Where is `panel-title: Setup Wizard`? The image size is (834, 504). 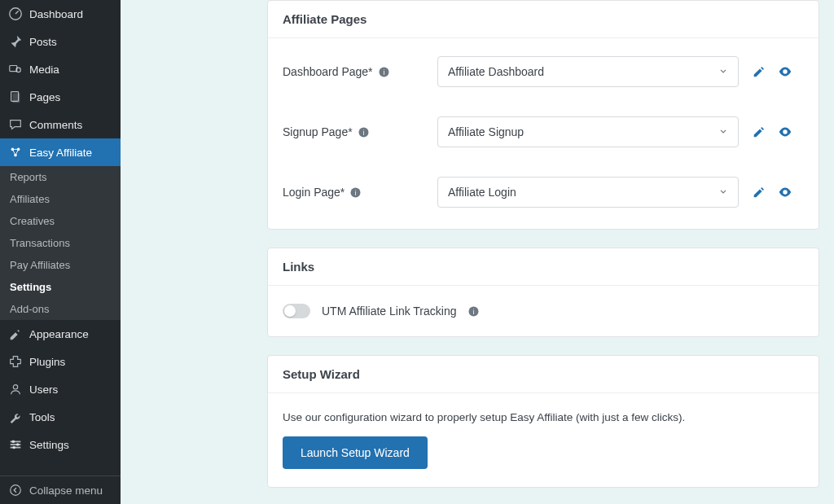
panel-title: Setup Wizard is located at coordinates (543, 375).